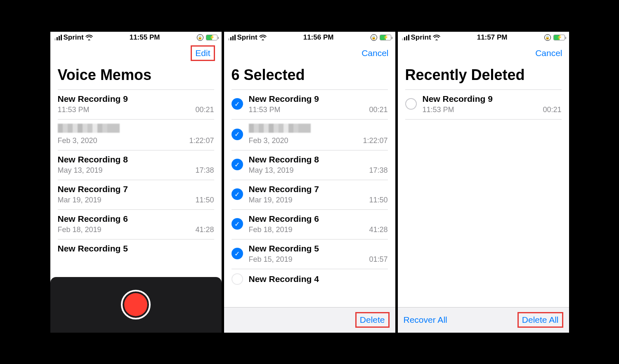 The height and width of the screenshot is (364, 619). Describe the element at coordinates (492, 38) in the screenshot. I see `clock: 11:57 PM` at that location.